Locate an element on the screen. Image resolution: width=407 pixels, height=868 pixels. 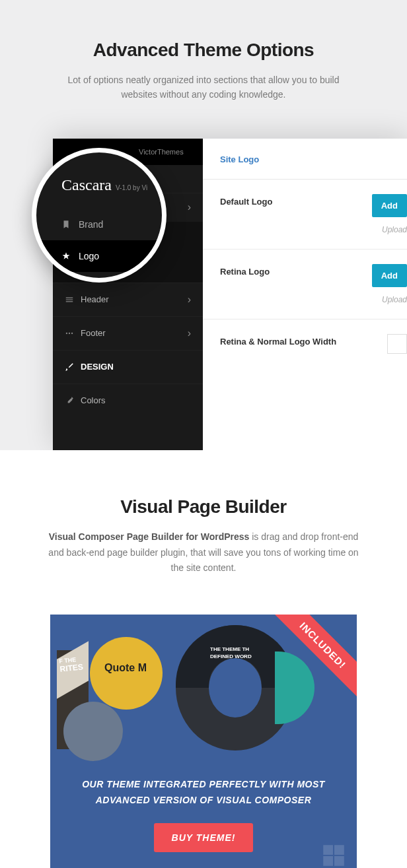
option-label: Retina Logo is located at coordinates (244, 271).